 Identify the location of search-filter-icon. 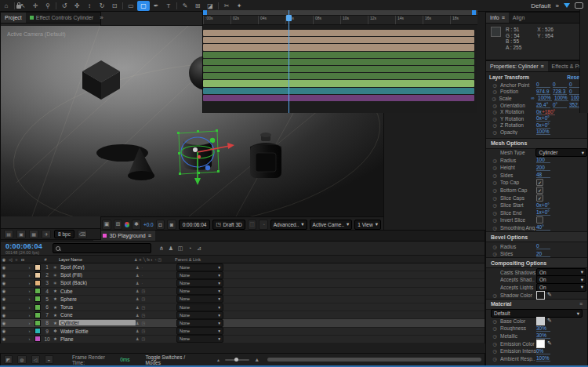
(567, 5).